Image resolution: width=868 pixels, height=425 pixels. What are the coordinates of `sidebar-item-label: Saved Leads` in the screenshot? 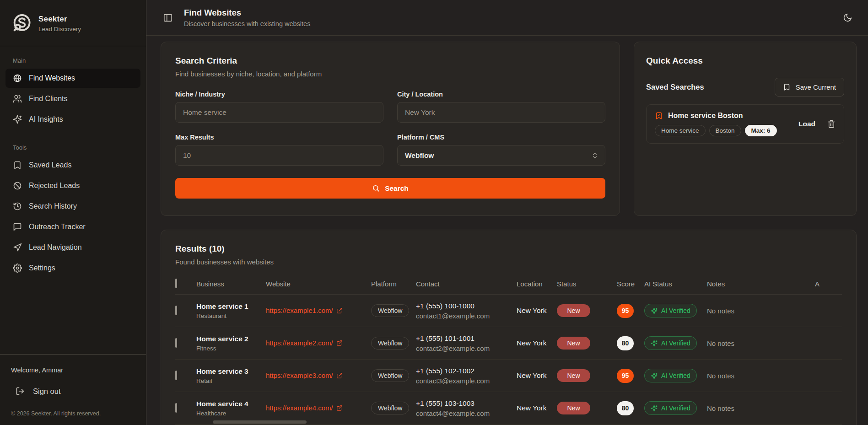 It's located at (50, 165).